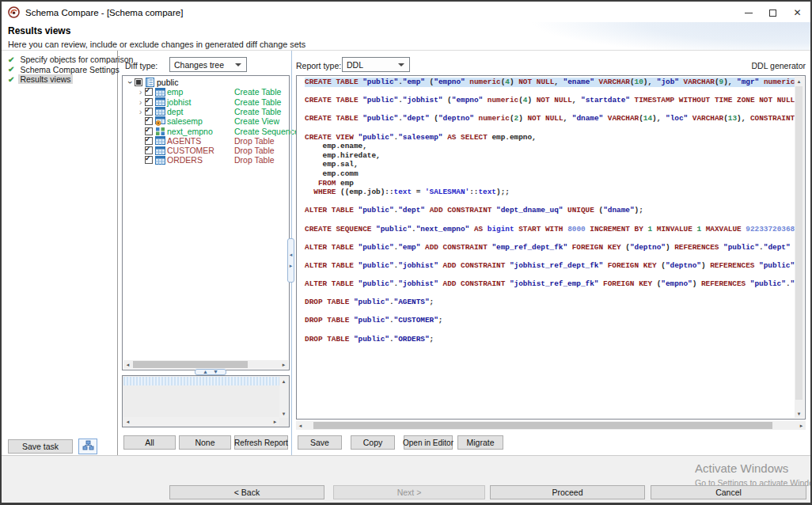 This screenshot has height=505, width=812. What do you see at coordinates (291, 266) in the screenshot?
I see `collapse-right-icon: ▸` at bounding box center [291, 266].